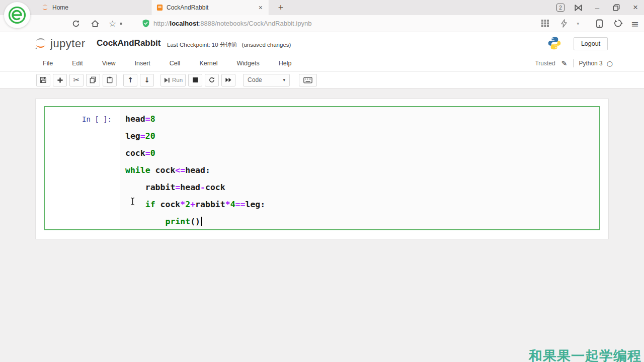  Describe the element at coordinates (579, 24) in the screenshot. I see `flash-dropdown-icon: ▾` at that location.